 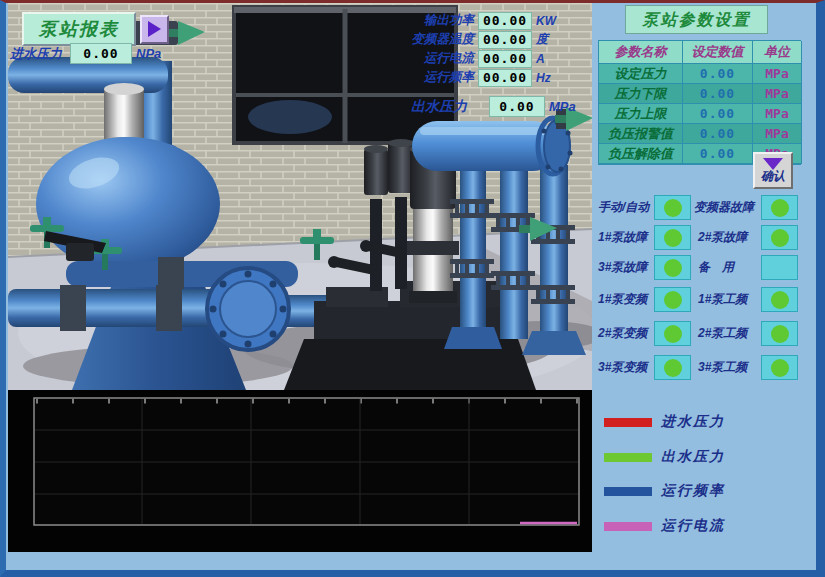 I want to click on status-row: 3#泵故障 备 用, so click(x=704, y=268).